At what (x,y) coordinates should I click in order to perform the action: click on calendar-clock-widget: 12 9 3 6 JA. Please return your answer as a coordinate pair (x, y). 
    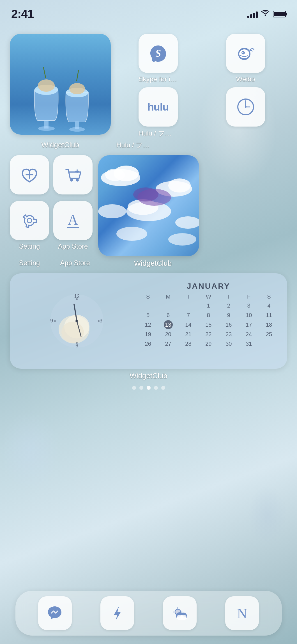
    Looking at the image, I should click on (149, 321).